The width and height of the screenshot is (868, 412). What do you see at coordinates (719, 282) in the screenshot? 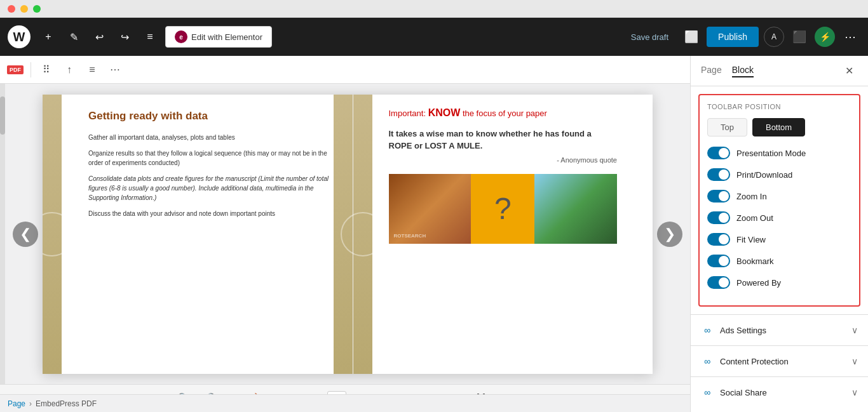
I see `toggle-powered-by-switch` at bounding box center [719, 282].